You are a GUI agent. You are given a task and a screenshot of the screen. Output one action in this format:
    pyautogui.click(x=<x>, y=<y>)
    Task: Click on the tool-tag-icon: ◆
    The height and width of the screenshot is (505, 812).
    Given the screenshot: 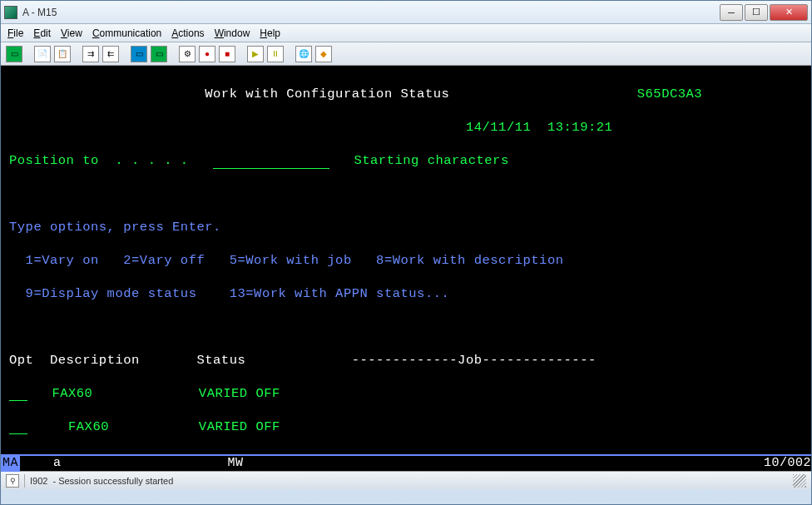 What is the action you would take?
    pyautogui.click(x=324, y=54)
    